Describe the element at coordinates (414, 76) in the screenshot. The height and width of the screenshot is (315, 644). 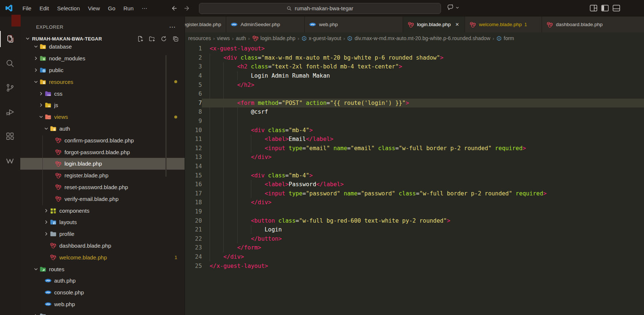
I see `code-line-4: 4Login Admin Rumah Makan` at that location.